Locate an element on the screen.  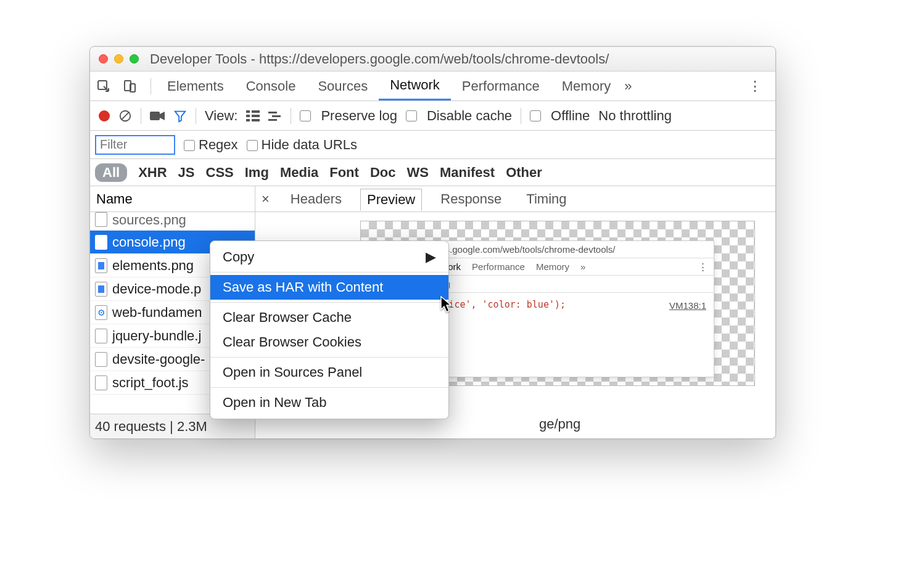
type-xhr: XHR is located at coordinates (152, 173).